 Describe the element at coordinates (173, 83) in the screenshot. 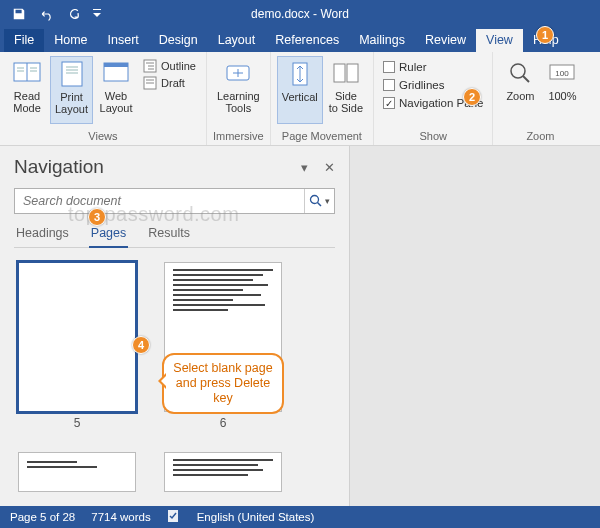

I see `draft-label: Draft` at that location.